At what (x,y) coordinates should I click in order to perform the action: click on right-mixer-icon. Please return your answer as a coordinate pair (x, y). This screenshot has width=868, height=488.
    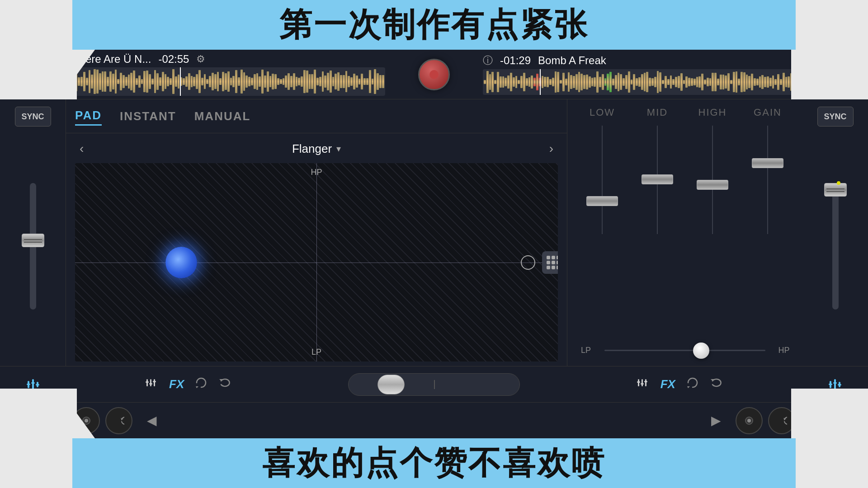
    Looking at the image, I should click on (643, 384).